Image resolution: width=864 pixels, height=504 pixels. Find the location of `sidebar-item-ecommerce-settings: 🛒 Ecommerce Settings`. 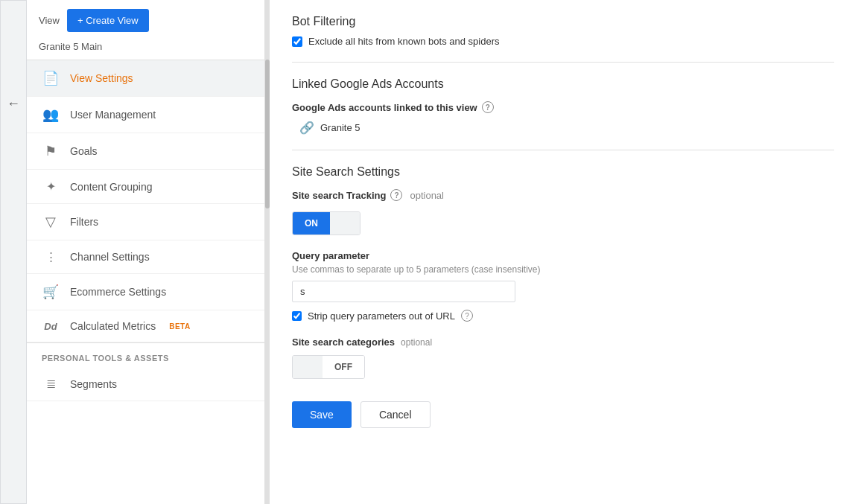

sidebar-item-ecommerce-settings: 🛒 Ecommerce Settings is located at coordinates (146, 292).